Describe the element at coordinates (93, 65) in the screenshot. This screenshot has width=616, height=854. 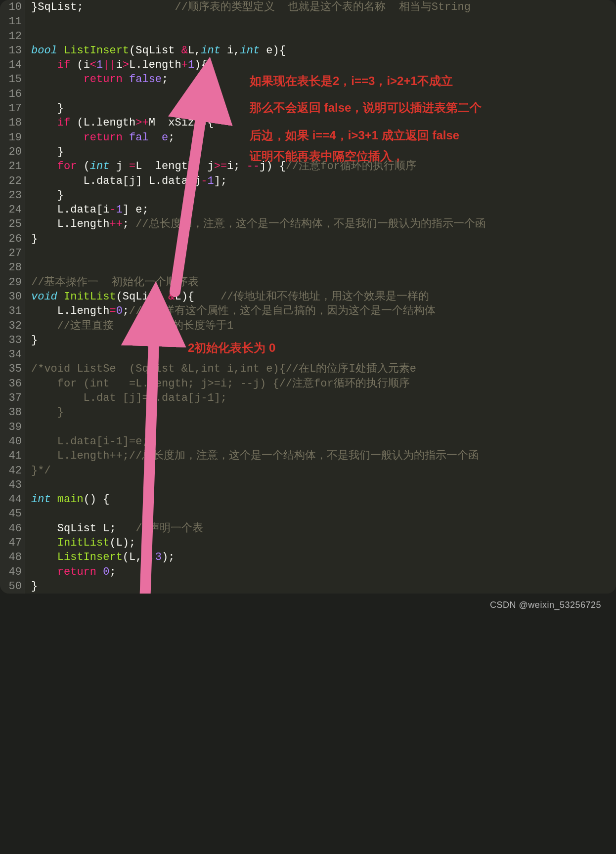
I see `token: <` at that location.